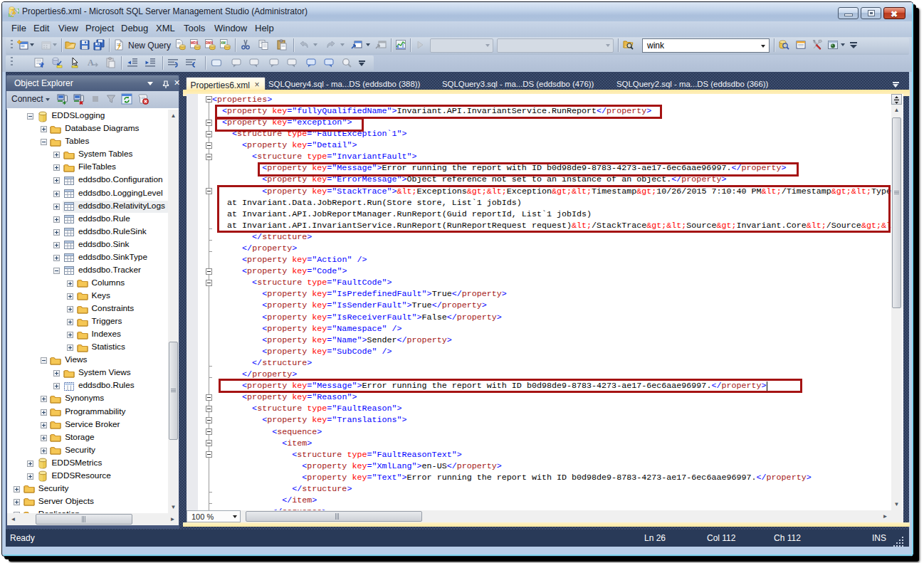  Describe the element at coordinates (209, 43) in the screenshot. I see `svg-text: DMX` at that location.